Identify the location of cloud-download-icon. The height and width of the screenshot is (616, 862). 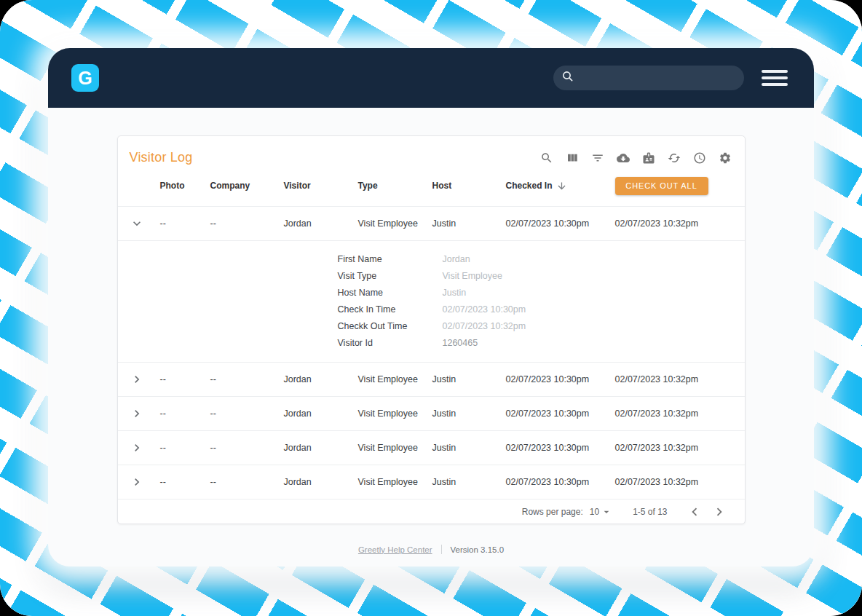
(623, 158).